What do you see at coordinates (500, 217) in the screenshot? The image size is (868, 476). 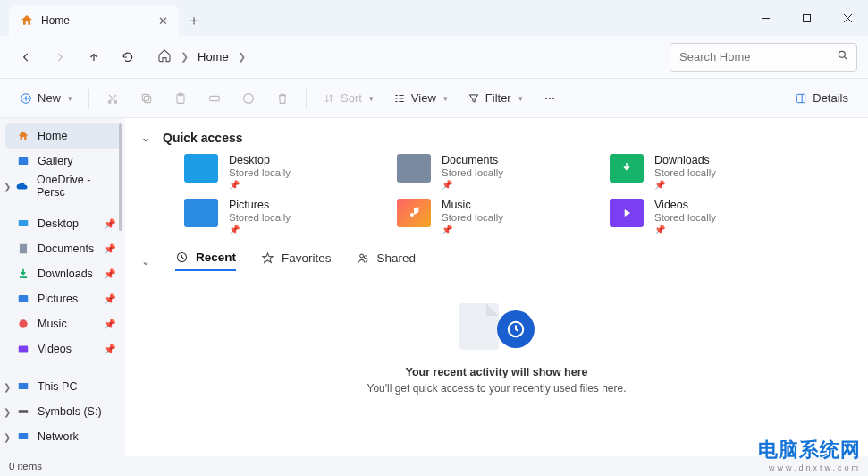 I see `qa-item-music: MusicStored locally📌` at bounding box center [500, 217].